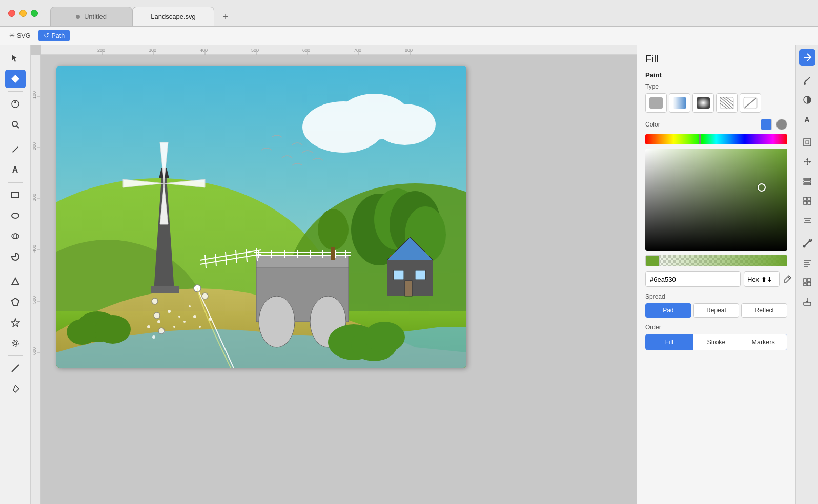  Describe the element at coordinates (15, 79) in the screenshot. I see `node-tool-button` at that location.